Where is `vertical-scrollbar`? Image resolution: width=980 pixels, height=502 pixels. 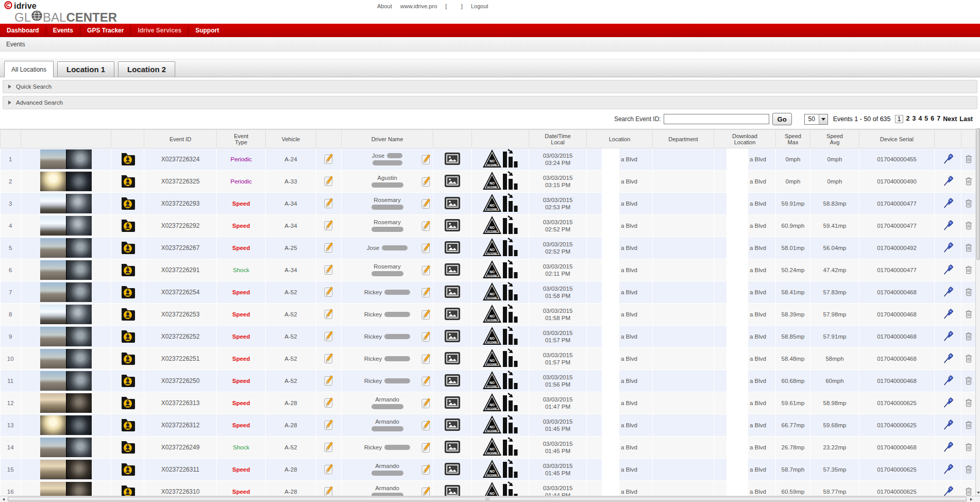 vertical-scrollbar is located at coordinates (978, 312).